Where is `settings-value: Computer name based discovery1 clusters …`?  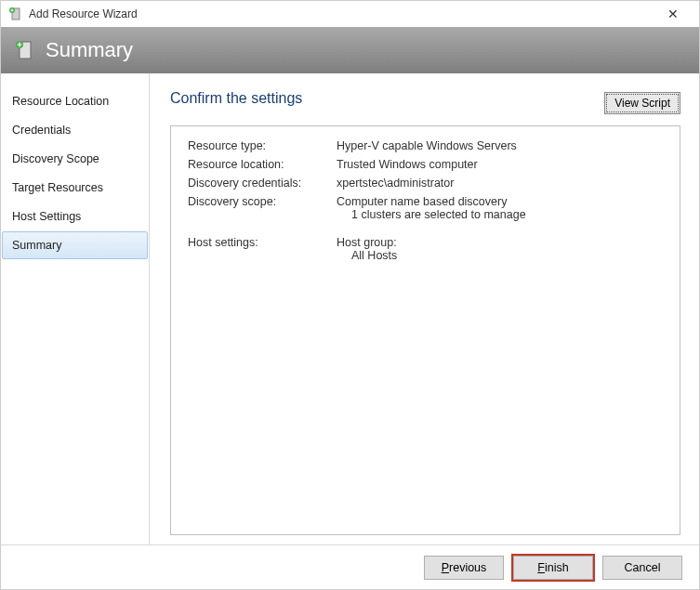
settings-value: Computer name based discovery1 clusters … is located at coordinates (431, 208).